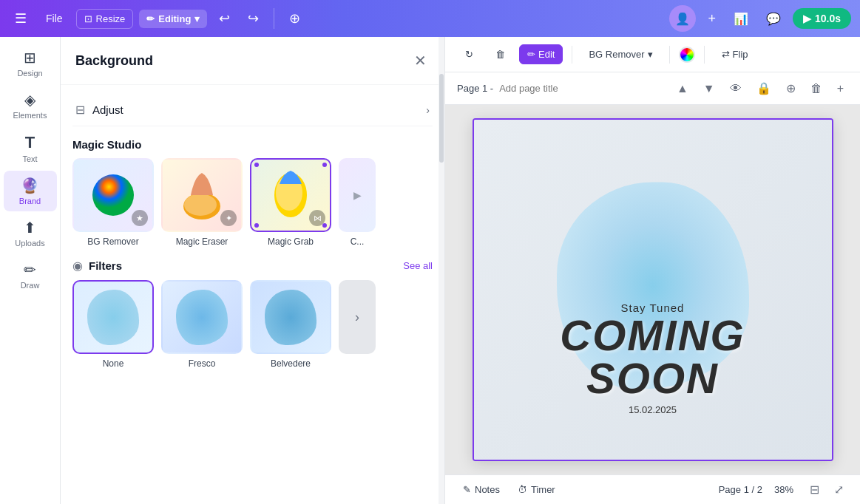 The height and width of the screenshot is (504, 860). Describe the element at coordinates (773, 19) in the screenshot. I see `comments-icon: 💬` at that location.